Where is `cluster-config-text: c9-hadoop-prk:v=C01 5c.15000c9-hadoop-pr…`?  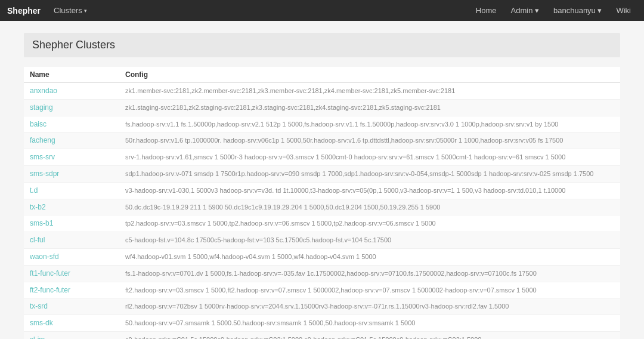 cluster-config-text: c9-hadoop-prk:v=C01 5c.15000c9-hadoop-pr… is located at coordinates (303, 338).